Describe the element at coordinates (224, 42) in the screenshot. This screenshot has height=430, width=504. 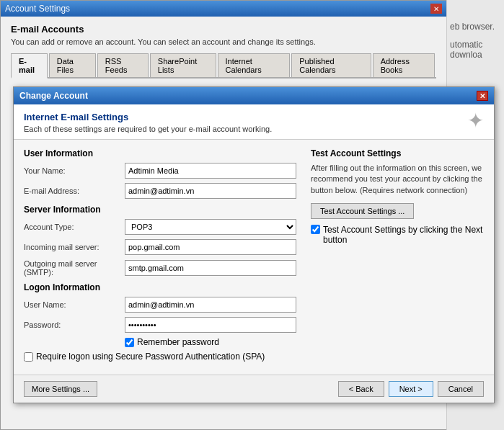
I see `account-settings-description: You can add or remove an account. You ca…` at that location.